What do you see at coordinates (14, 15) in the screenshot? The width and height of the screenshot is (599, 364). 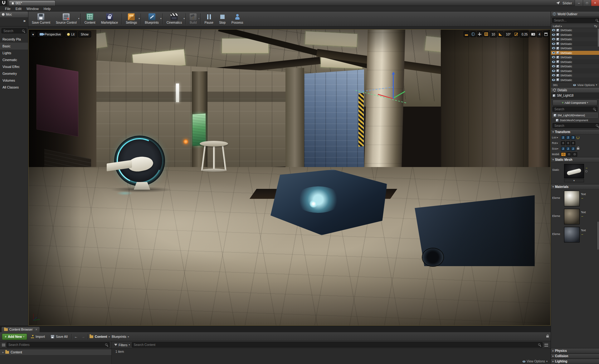 I see `modes-tab: Moc` at bounding box center [14, 15].